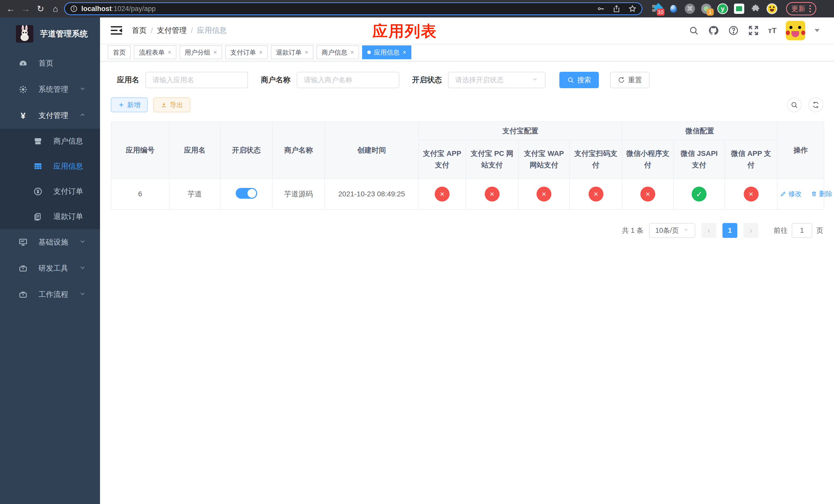 Image resolution: width=834 pixels, height=504 pixels. I want to click on status-toggle, so click(246, 193).